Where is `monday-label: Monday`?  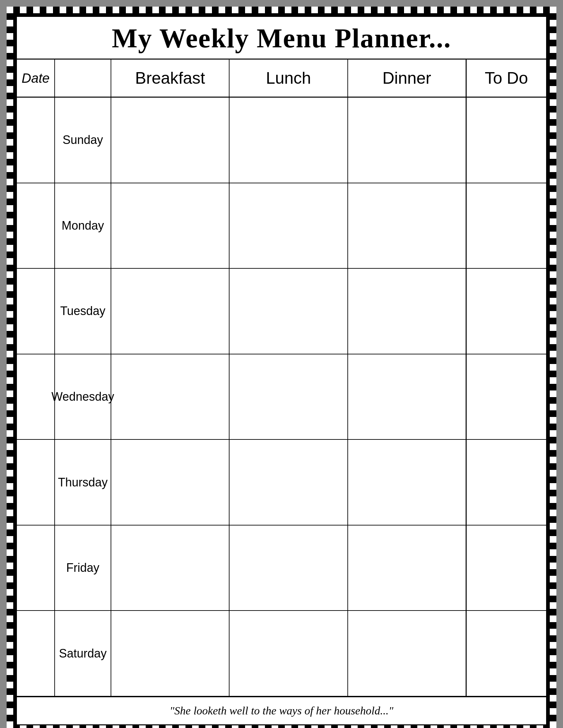 monday-label: Monday is located at coordinates (83, 226).